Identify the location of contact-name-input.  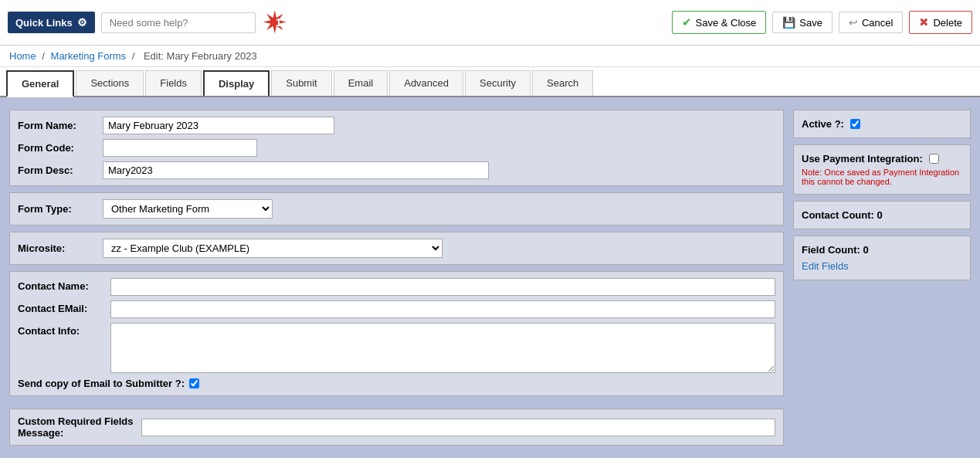
(443, 287).